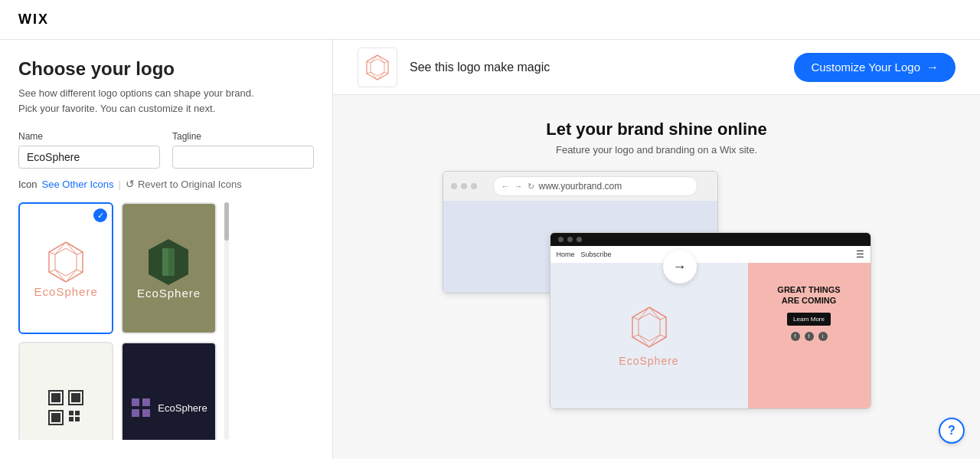  I want to click on logo-card-1: EcoSphere, so click(66, 268).